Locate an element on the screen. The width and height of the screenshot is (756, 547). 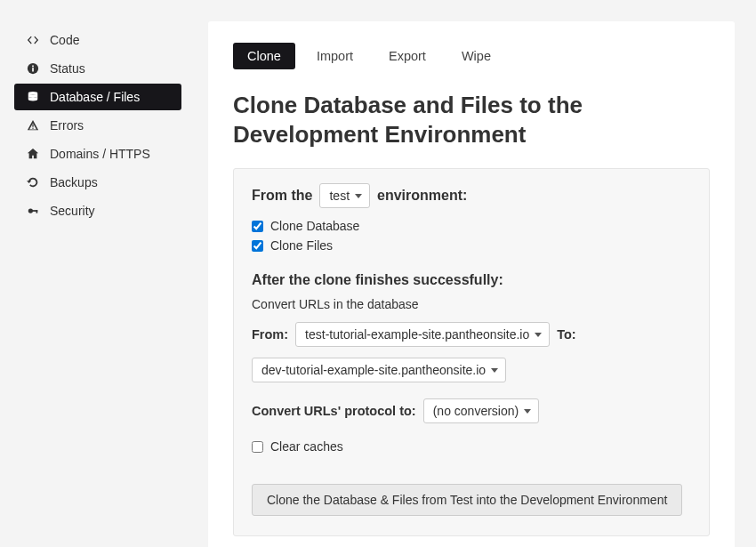
code-icon is located at coordinates (33, 40).